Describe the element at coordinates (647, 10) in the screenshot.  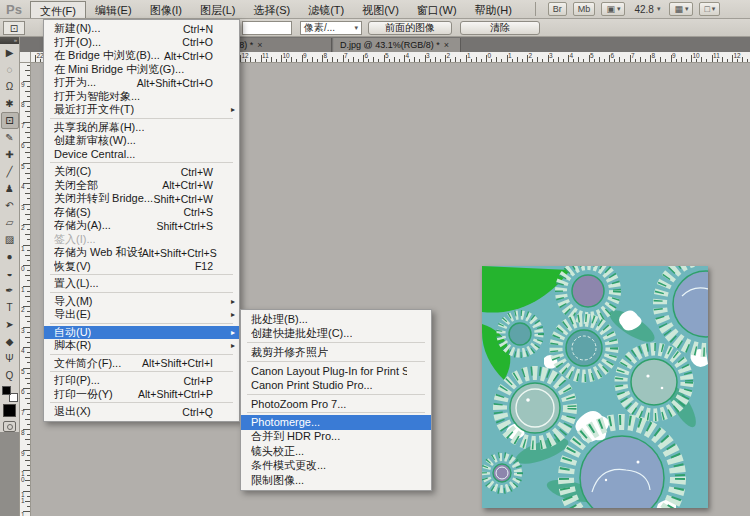
I see `zoom-level-control: 42.8▾` at that location.